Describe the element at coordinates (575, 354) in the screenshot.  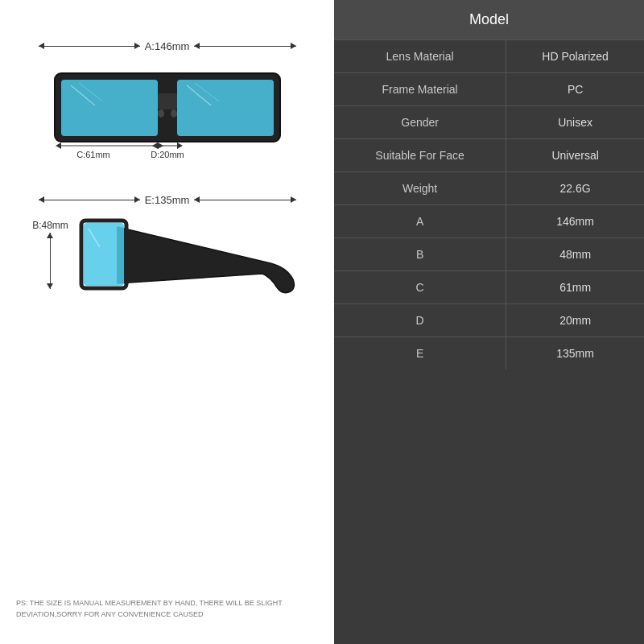
I see `spec-value-9: 135mm` at that location.